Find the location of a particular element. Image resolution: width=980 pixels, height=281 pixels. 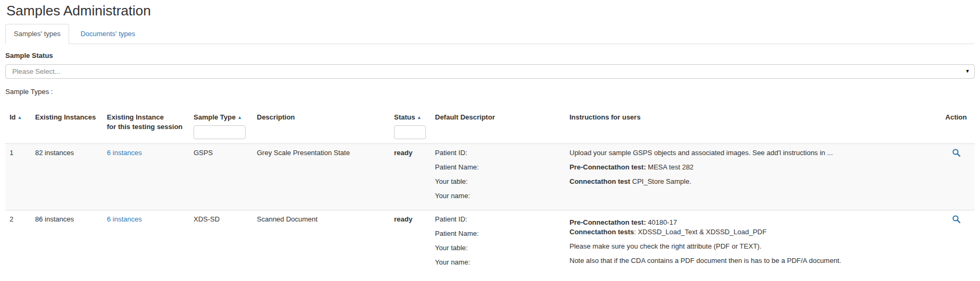

instruction-paragraph: Pre-Connectathon test: 40180-17 is located at coordinates (751, 223).